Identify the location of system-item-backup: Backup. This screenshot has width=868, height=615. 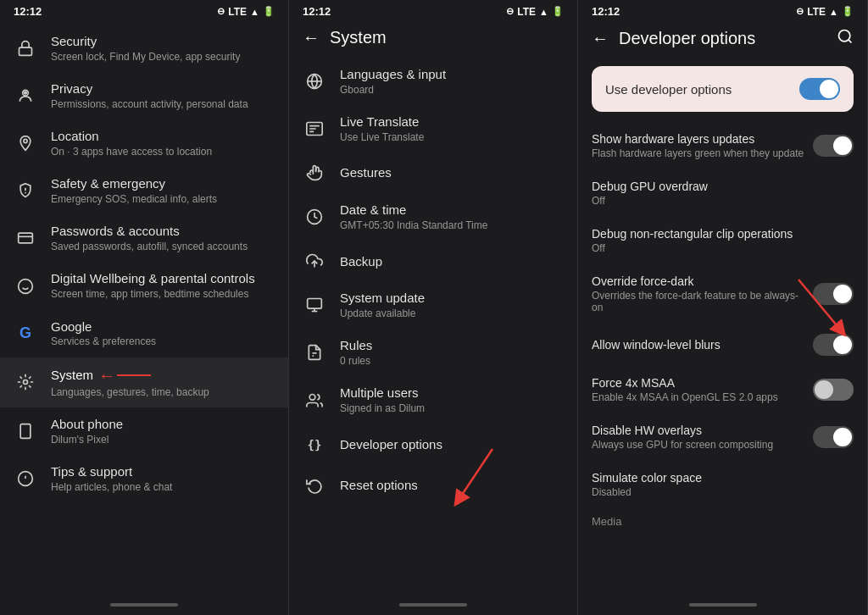
(433, 261).